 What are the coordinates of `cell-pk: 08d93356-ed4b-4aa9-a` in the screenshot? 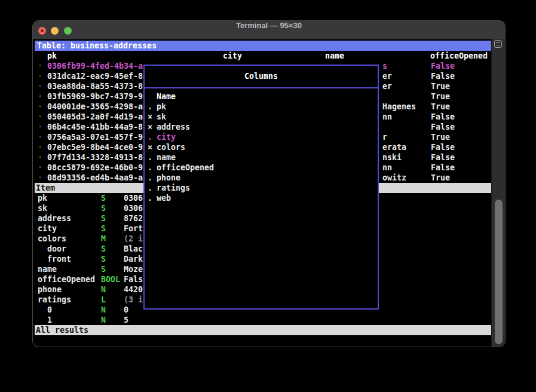 It's located at (95, 178).